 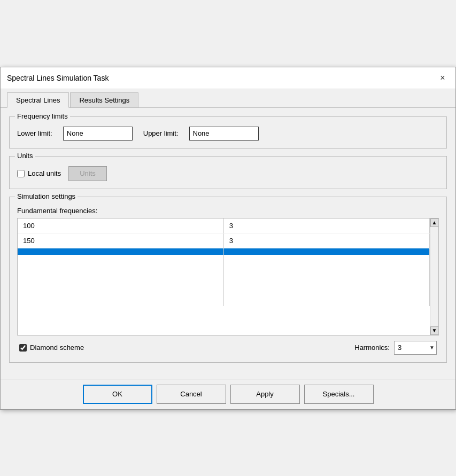 What do you see at coordinates (228, 132) in the screenshot?
I see `frequency-limits-group: Frequency limits Lower limit: Upper limi…` at bounding box center [228, 132].